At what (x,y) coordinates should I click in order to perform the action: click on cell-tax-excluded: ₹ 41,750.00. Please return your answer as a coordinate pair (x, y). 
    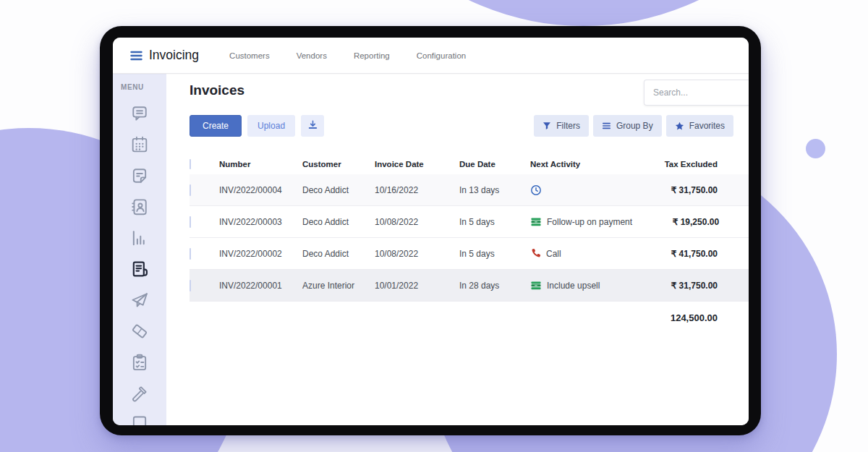
    Looking at the image, I should click on (674, 254).